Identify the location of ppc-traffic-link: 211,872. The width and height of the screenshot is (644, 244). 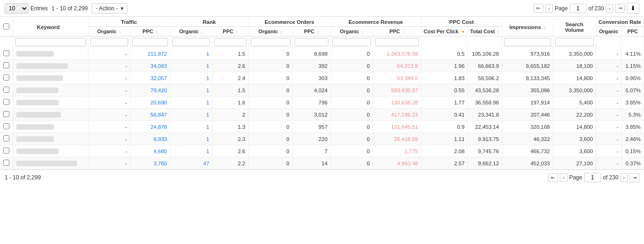
(157, 54).